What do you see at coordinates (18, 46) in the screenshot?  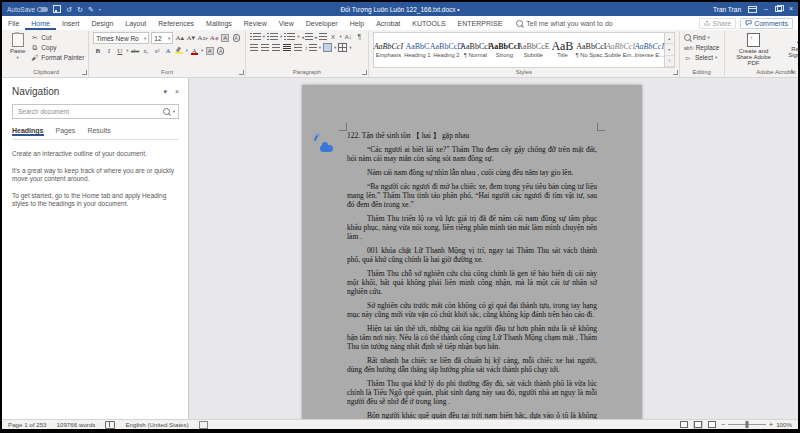 I see `paste-button: Paste ▾` at bounding box center [18, 46].